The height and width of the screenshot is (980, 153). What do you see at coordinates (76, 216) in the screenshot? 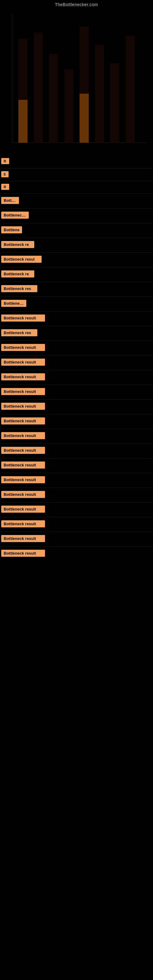
I see `result-item: Bottleneck r` at bounding box center [76, 216].